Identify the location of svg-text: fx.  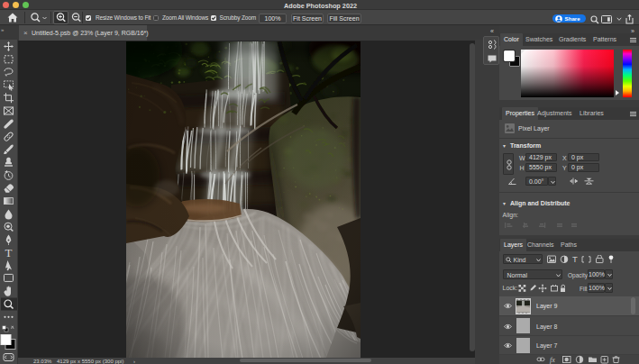
(552, 360).